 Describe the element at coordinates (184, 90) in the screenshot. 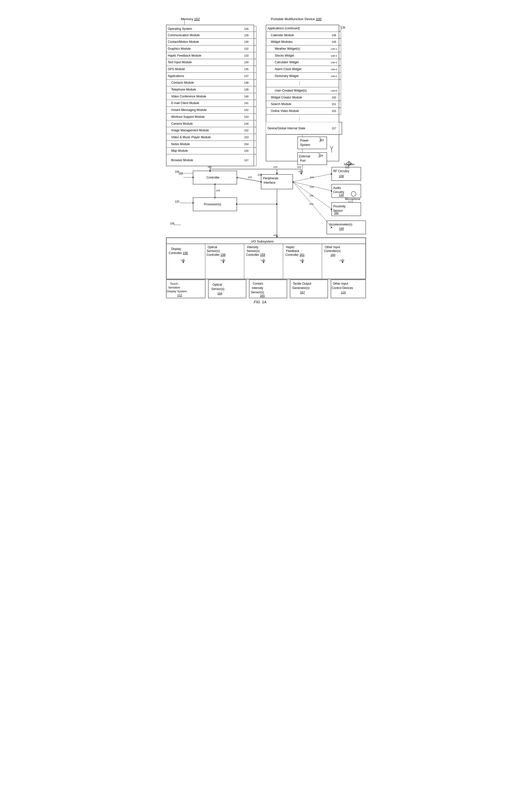

I see `telephone-module: Telephone Module` at that location.